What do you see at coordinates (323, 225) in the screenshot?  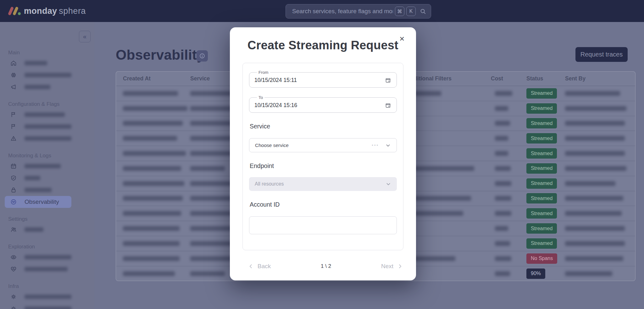 I see `account-id-input` at bounding box center [323, 225].